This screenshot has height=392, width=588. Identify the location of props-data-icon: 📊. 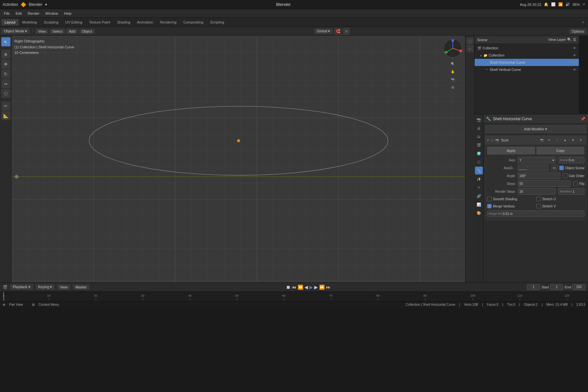
(479, 204).